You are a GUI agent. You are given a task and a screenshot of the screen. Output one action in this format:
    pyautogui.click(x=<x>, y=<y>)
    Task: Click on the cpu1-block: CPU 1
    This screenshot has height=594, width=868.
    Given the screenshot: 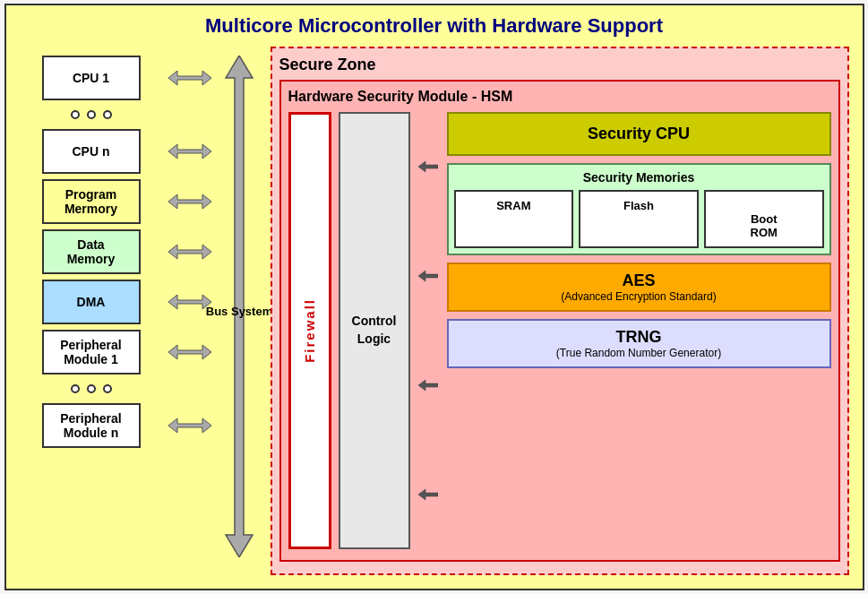 What is the action you would take?
    pyautogui.click(x=91, y=78)
    